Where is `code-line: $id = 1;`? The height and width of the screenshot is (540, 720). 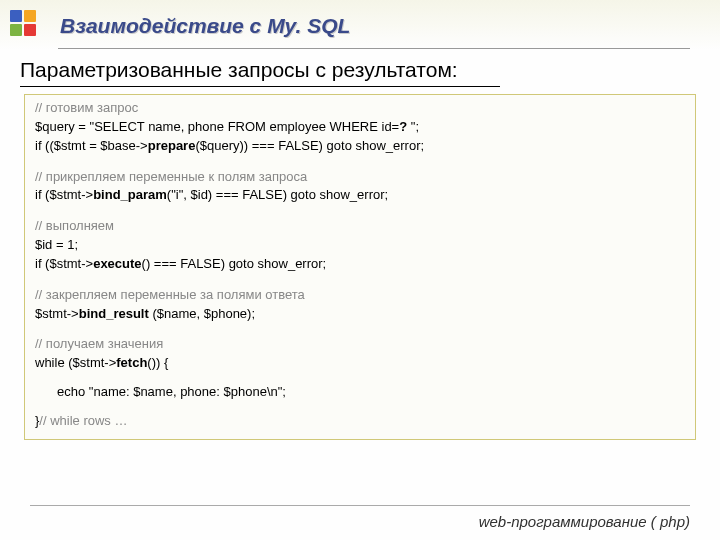
code-line: $id = 1; is located at coordinates (360, 246).